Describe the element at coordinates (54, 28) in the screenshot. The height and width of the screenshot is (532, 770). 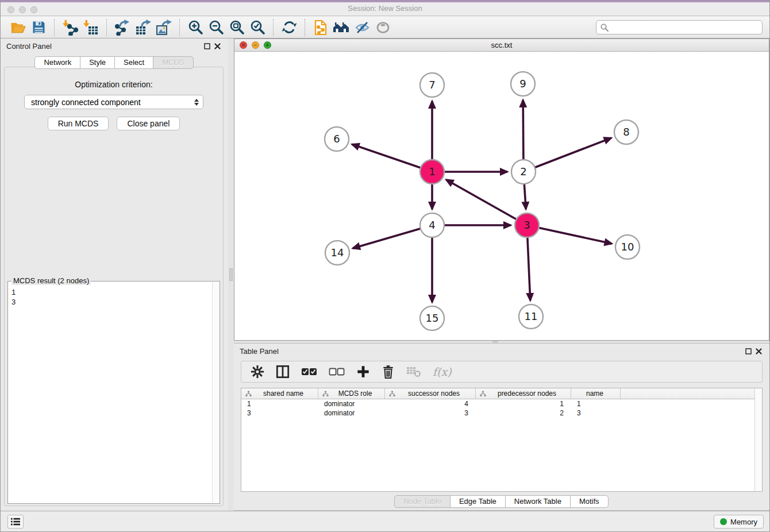
I see `toolbar-separator` at that location.